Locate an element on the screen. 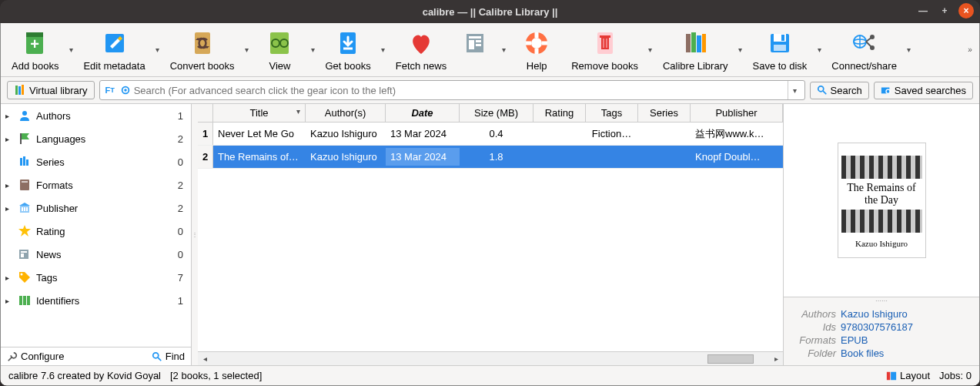 Image resolution: width=980 pixels, height=386 pixels. view-button: View is located at coordinates (279, 49).